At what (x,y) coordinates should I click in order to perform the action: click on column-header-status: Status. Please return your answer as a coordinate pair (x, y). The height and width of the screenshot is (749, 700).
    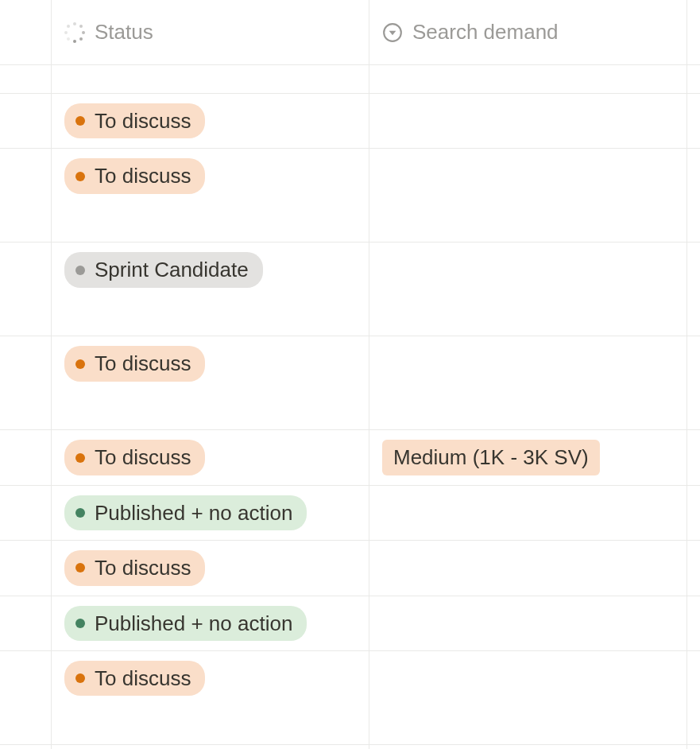
    Looking at the image, I should click on (211, 33).